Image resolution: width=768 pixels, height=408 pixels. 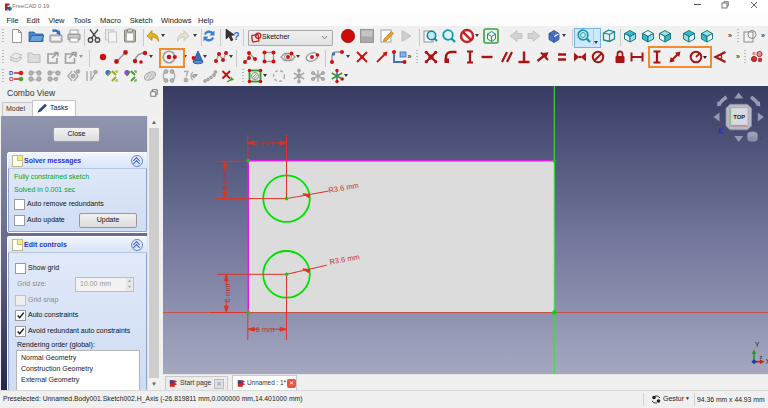 What do you see at coordinates (12, 79) in the screenshot?
I see `svg-text: O` at bounding box center [12, 79].